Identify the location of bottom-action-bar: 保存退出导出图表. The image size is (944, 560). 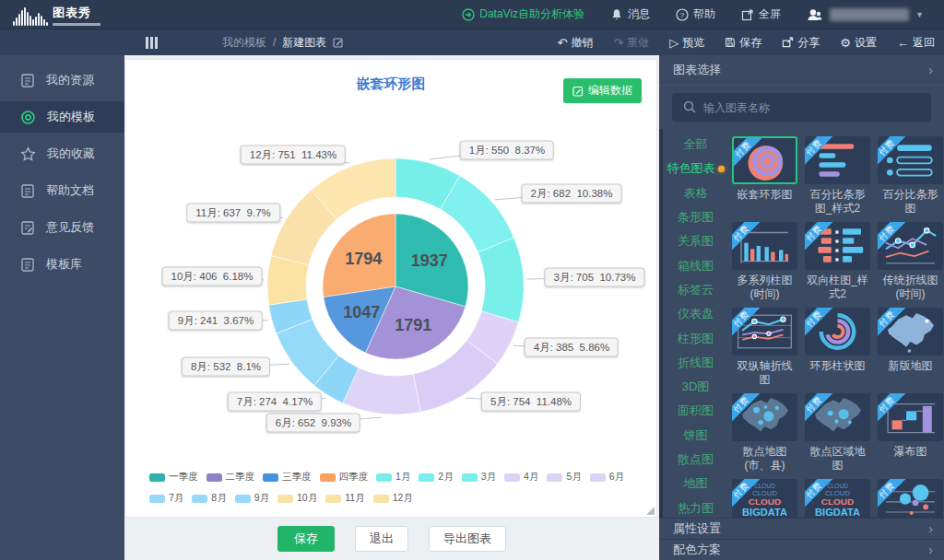
(392, 539).